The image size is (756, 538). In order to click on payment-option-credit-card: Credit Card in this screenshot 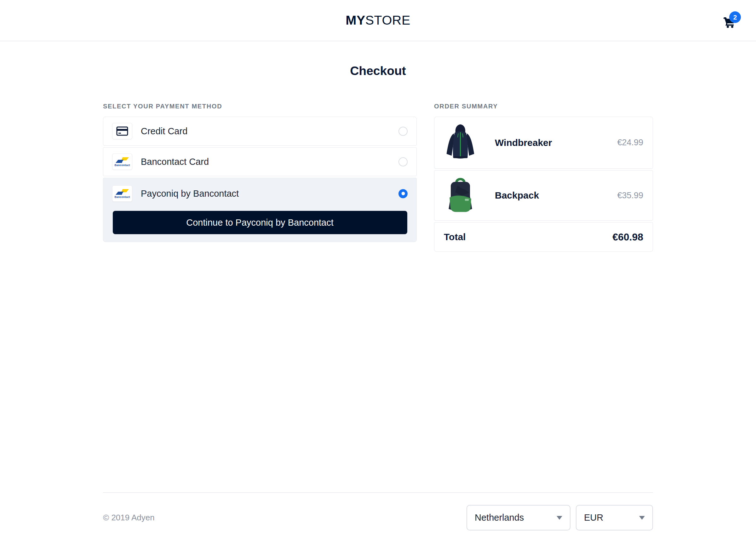, I will do `click(260, 131)`.